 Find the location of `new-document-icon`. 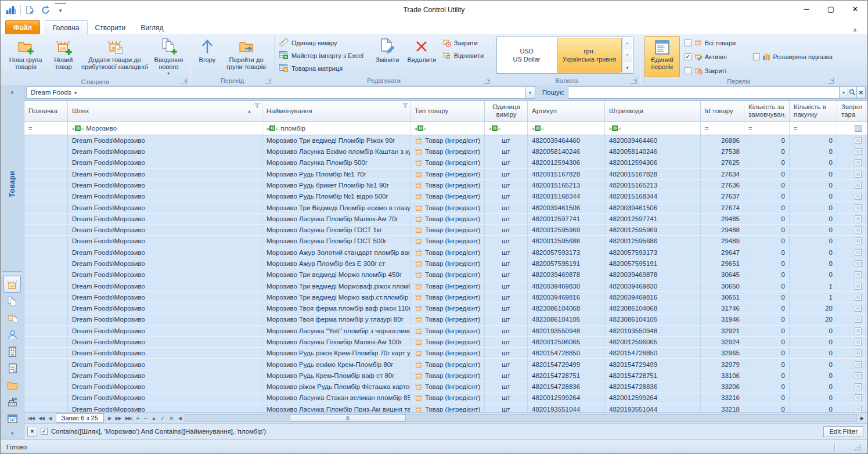

new-document-icon is located at coordinates (30, 10).